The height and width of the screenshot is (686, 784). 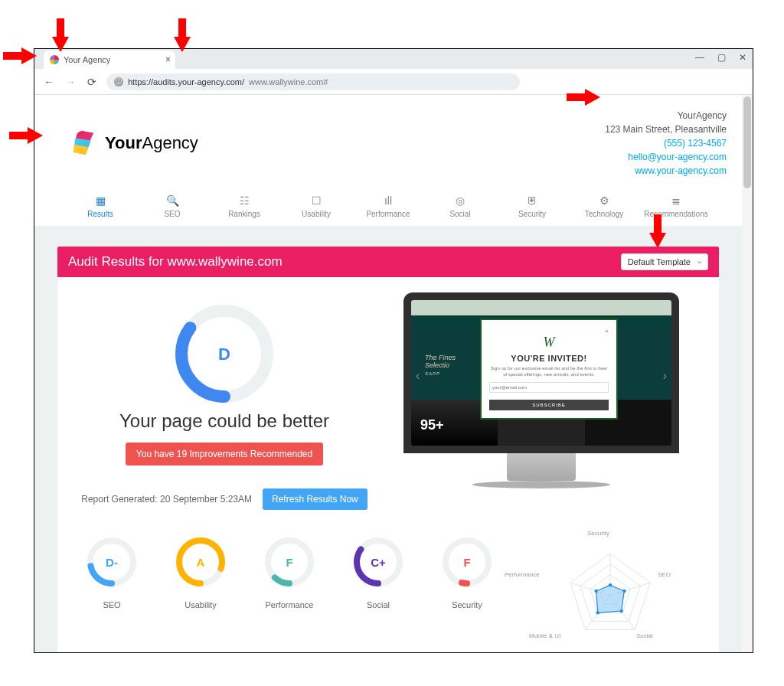 I want to click on browser-tab: Your Agency ×, so click(x=109, y=60).